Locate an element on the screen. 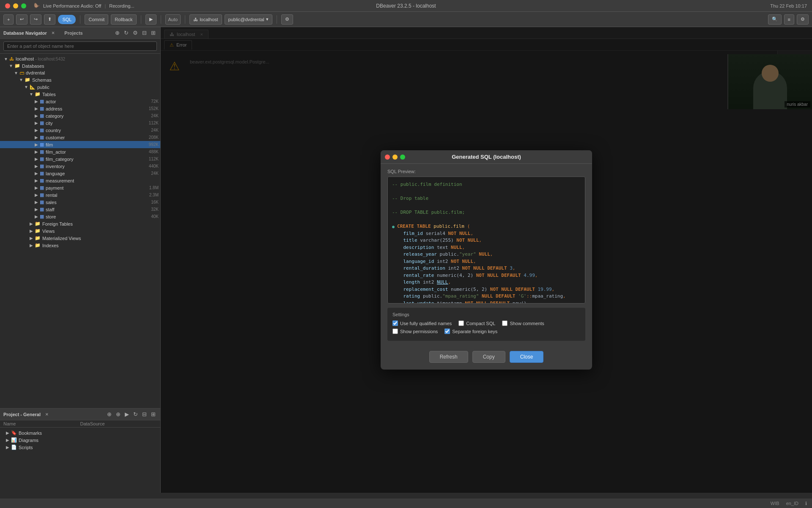 This screenshot has width=812, height=508. checkbox-compact-sql: Compact SQL is located at coordinates (477, 323).